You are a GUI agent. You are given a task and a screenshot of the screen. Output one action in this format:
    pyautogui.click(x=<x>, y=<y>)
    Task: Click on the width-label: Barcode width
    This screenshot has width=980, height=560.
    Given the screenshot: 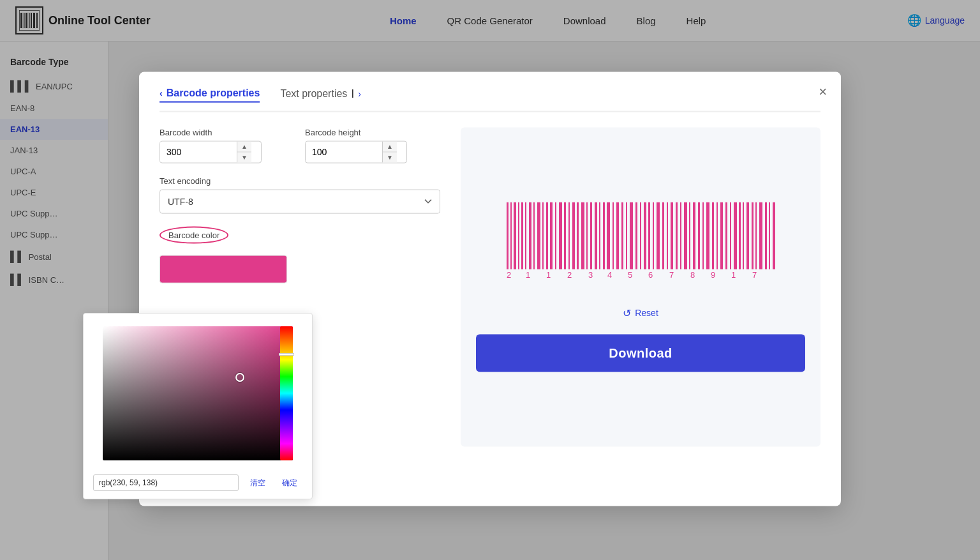 What is the action you would take?
    pyautogui.click(x=227, y=132)
    